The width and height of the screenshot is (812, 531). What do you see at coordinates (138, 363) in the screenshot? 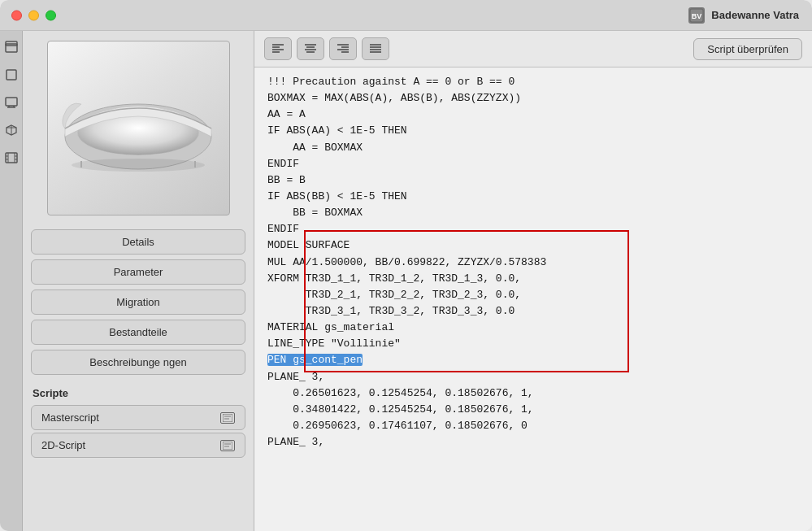
I see `beschreibungen-button: Beschreibunge ngen` at bounding box center [138, 363].